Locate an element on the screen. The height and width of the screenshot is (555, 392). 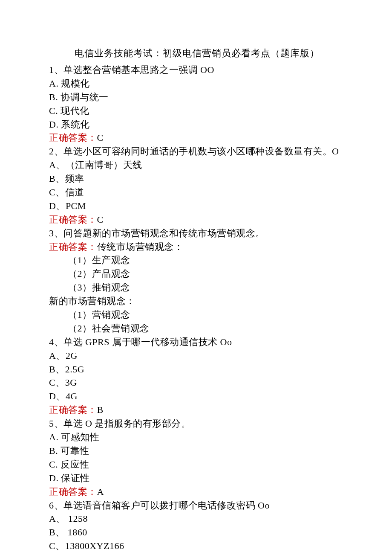
answer-line: 正确答案：B is located at coordinates (197, 410).